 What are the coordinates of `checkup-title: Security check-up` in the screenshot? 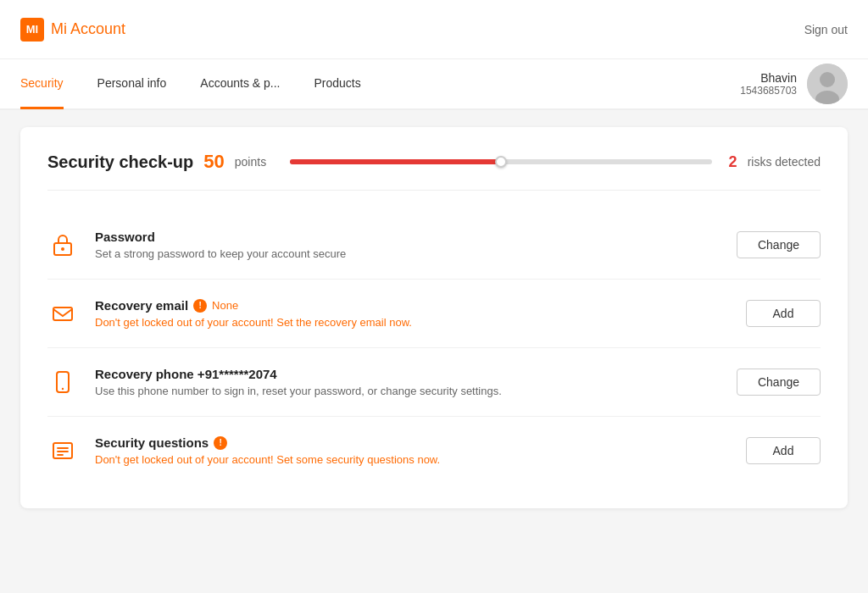 It's located at (120, 163).